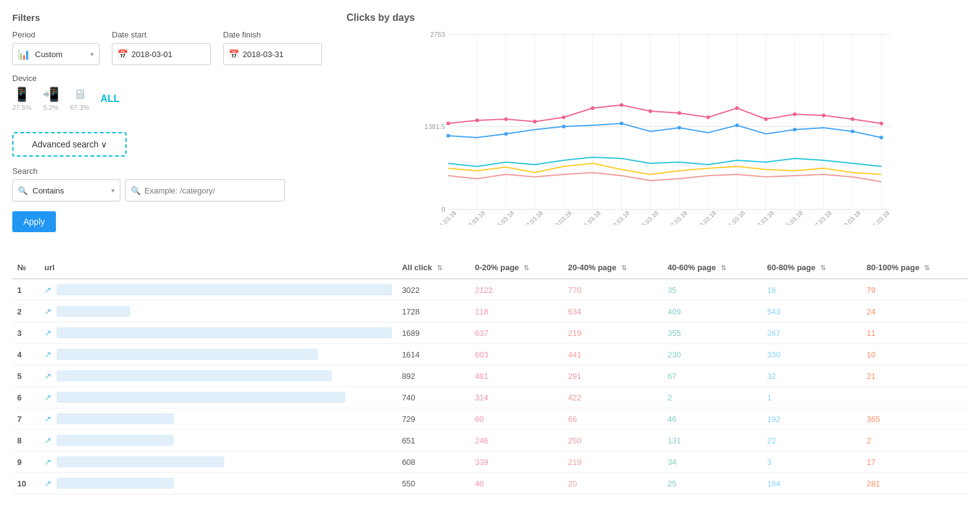 This screenshot has height=530, width=980. I want to click on table-row: 1↗30222122770351679, so click(490, 290).